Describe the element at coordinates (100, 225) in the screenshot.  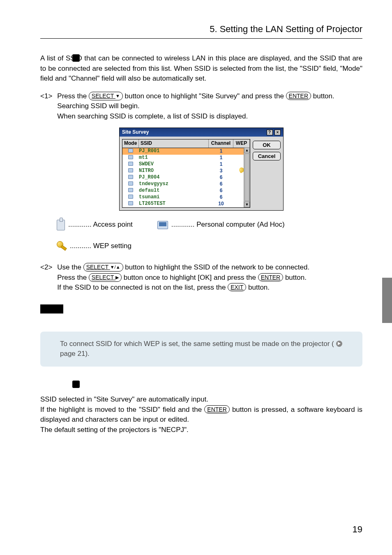
I see `legend-access-point: ............ Access point` at that location.